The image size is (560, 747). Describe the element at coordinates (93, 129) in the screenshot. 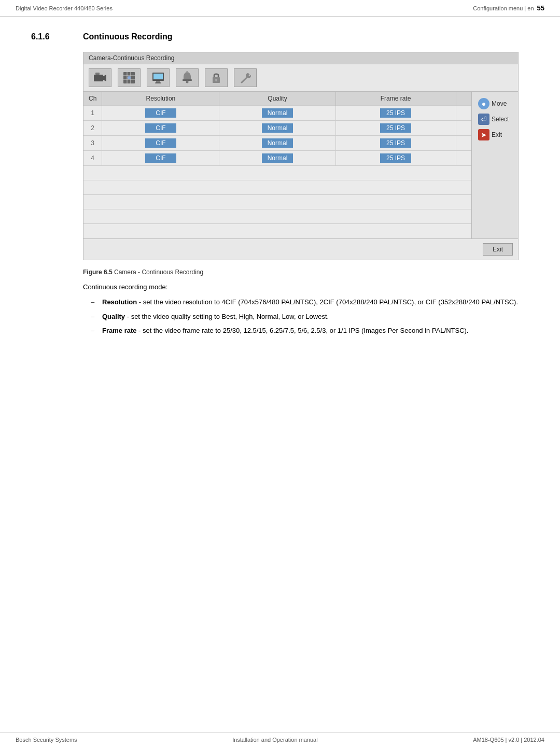

I see `cell-ch: 2` at that location.